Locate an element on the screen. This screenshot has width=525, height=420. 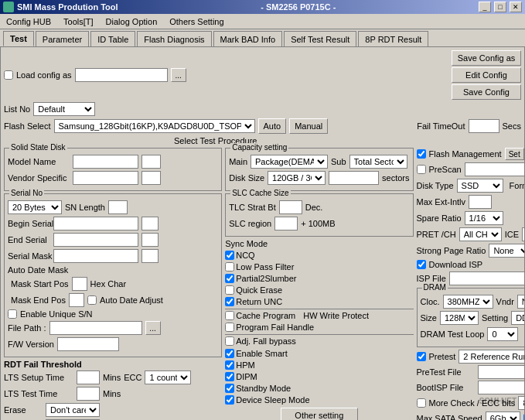
begin-serial-num: 20 is located at coordinates (150, 224).